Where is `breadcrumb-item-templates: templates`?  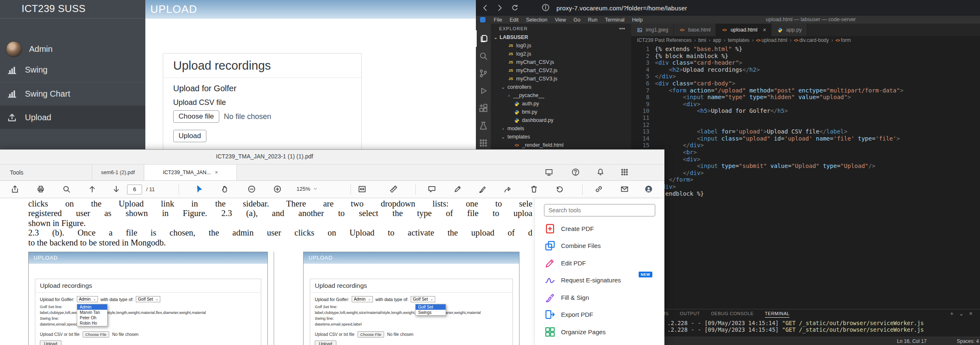 breadcrumb-item-templates: templates is located at coordinates (739, 40).